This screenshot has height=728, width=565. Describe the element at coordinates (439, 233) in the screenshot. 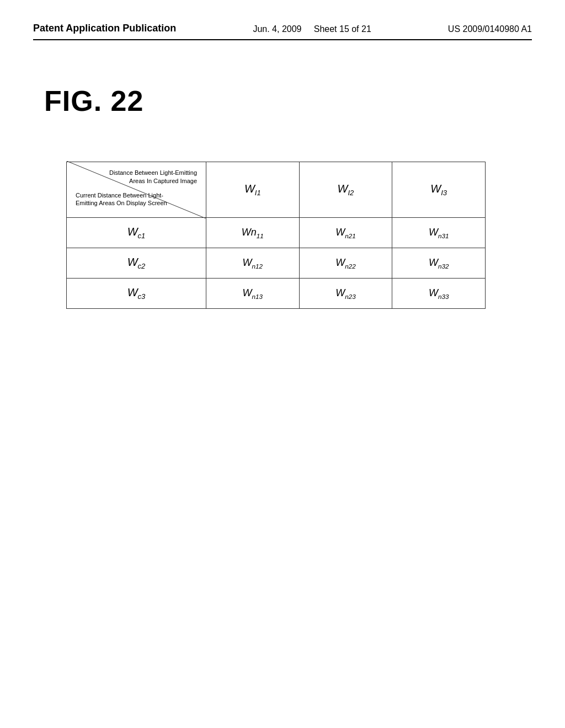

I see `cell-n31: Wn31` at that location.